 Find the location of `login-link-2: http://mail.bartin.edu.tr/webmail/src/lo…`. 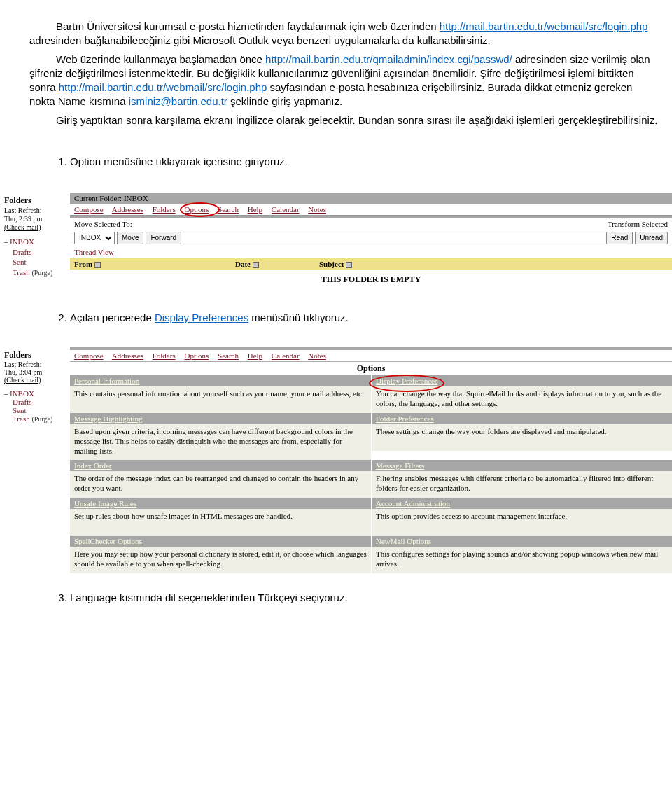

login-link-2: http://mail.bartin.edu.tr/webmail/src/lo… is located at coordinates (163, 87).